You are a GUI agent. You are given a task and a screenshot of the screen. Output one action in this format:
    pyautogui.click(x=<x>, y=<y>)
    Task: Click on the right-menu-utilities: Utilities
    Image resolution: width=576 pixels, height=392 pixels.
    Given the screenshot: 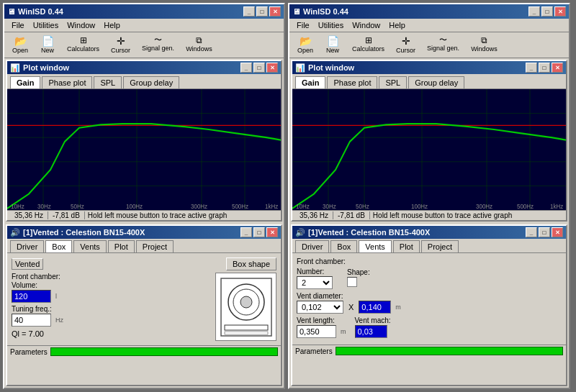 What is the action you would take?
    pyautogui.click(x=331, y=25)
    